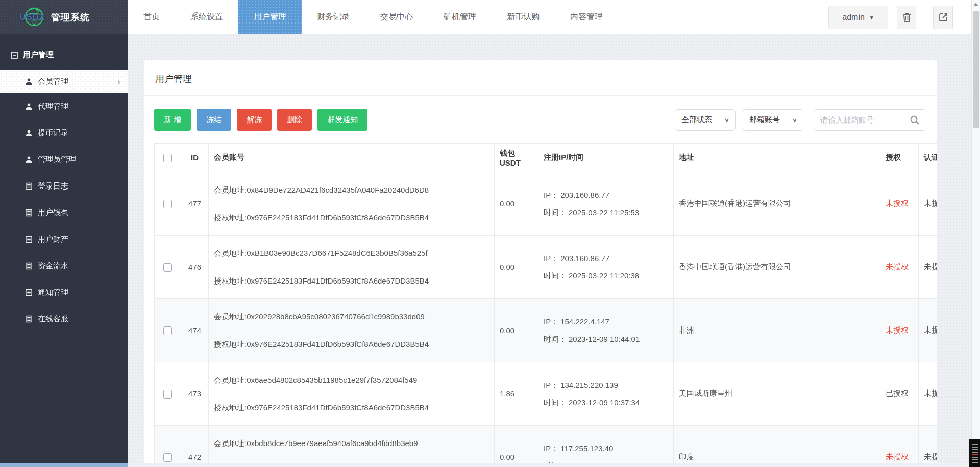  What do you see at coordinates (586, 17) in the screenshot?
I see `tab-label: 内容管理` at bounding box center [586, 17].